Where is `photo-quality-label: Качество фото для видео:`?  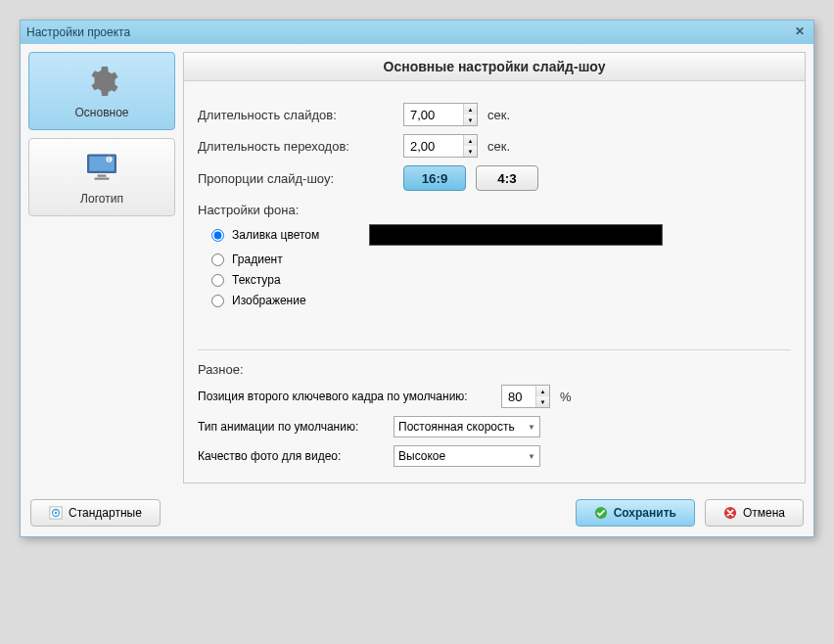
photo-quality-label: Качество фото для видео: is located at coordinates (296, 456).